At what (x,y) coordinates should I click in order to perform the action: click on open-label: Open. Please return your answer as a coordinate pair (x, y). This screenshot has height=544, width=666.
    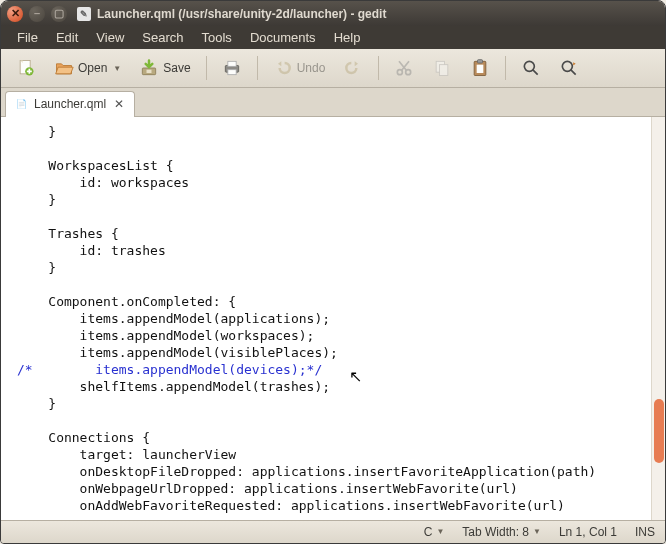
    Looking at the image, I should click on (92, 68).